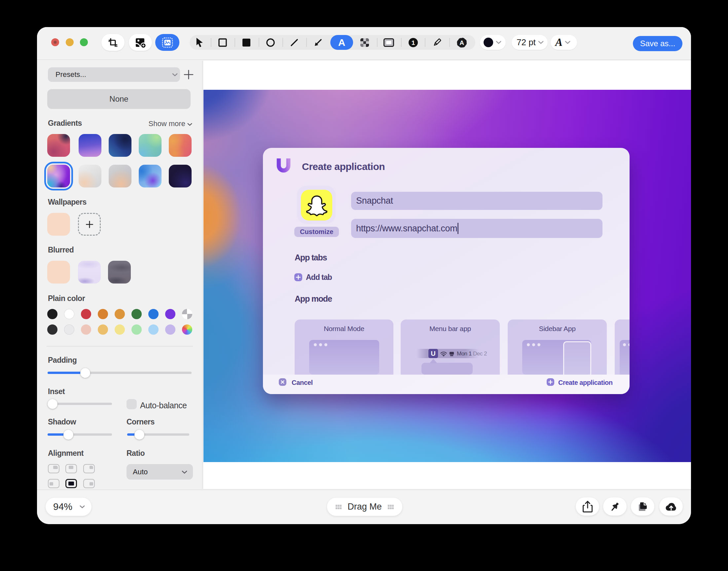  I want to click on svg-text: 1, so click(414, 43).